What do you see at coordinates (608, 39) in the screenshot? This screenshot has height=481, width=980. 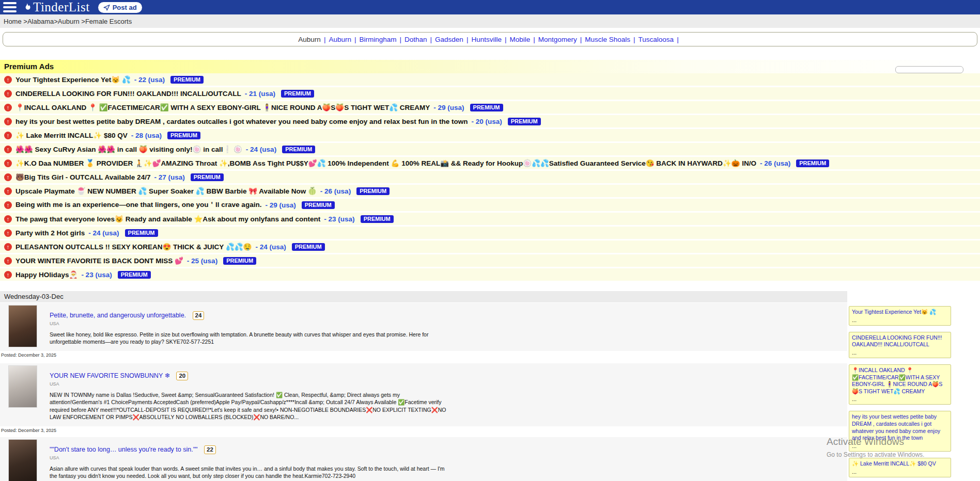 I see `city-link: Muscle Shoals` at bounding box center [608, 39].